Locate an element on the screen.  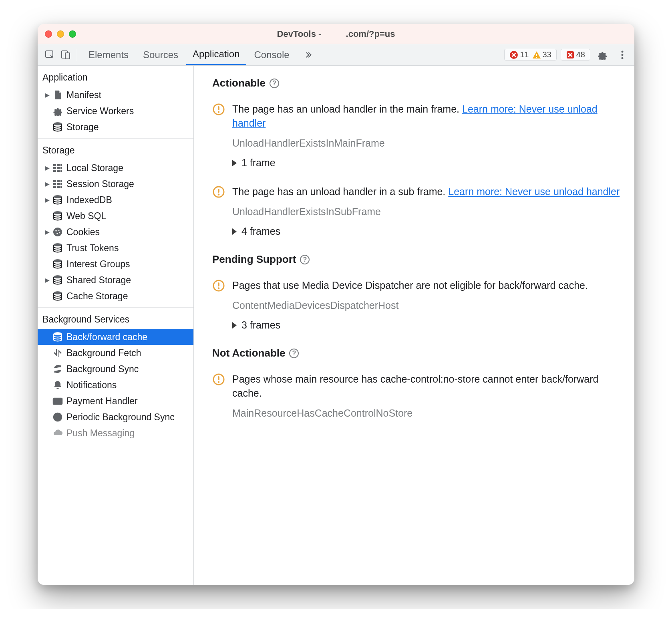
frames-disclosure: 3 frames is located at coordinates (428, 325).